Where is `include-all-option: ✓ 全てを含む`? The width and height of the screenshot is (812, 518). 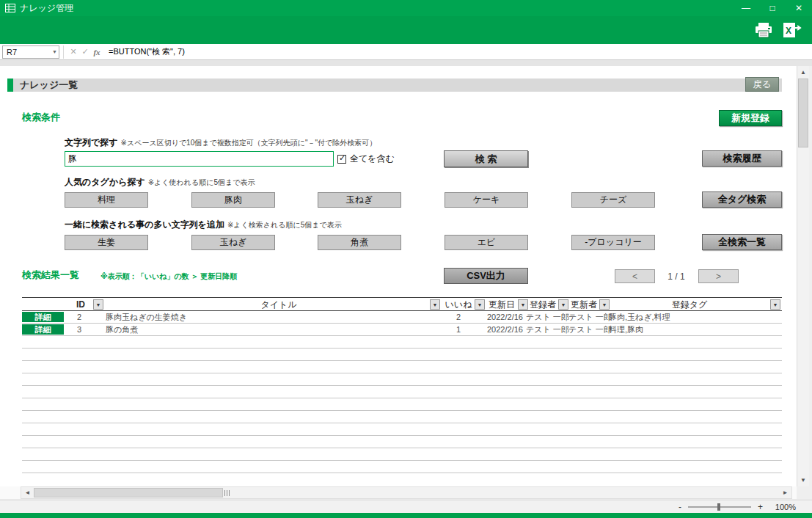 include-all-option: ✓ 全てを含む is located at coordinates (366, 158).